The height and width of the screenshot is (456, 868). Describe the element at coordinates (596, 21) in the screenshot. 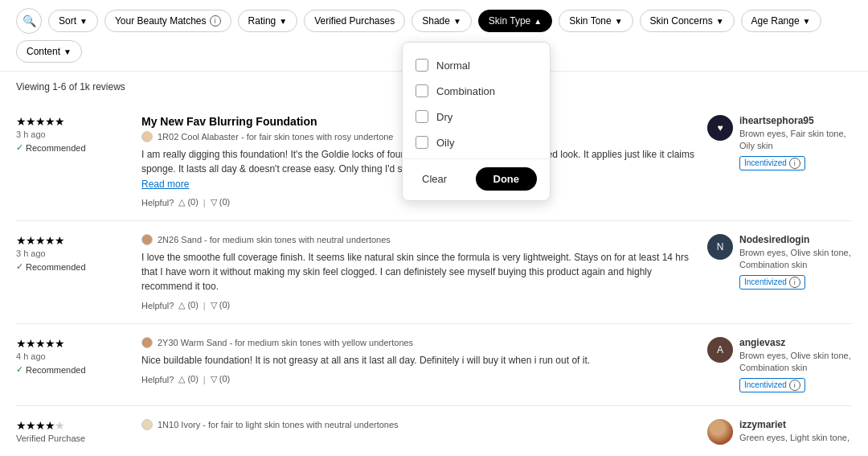

I see `skin-tone-button: Skin Tone ▼` at that location.